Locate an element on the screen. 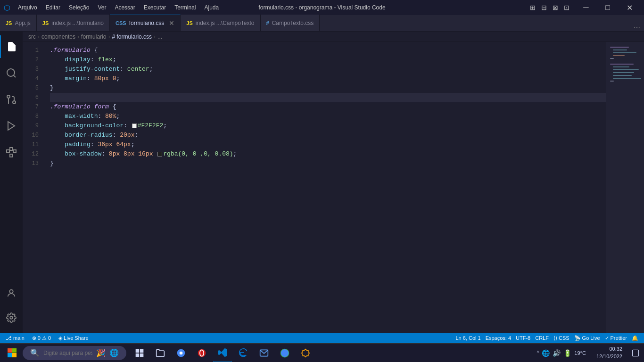  tab-close-button: ✕ is located at coordinates (172, 23).